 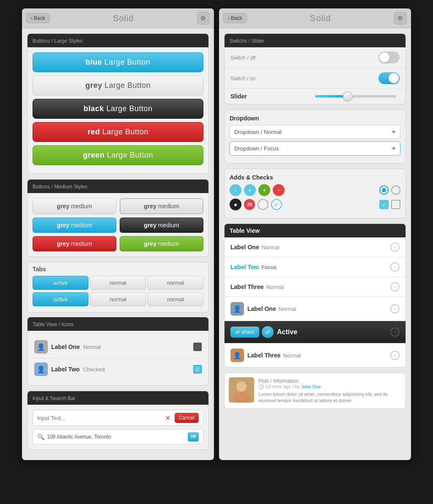 I want to click on slider-knob, so click(x=348, y=96).